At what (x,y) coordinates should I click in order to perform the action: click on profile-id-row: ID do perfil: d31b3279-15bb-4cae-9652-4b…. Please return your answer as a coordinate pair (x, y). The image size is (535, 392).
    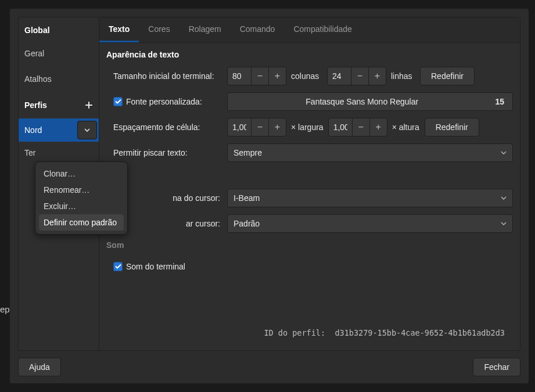
    Looking at the image, I should click on (310, 334).